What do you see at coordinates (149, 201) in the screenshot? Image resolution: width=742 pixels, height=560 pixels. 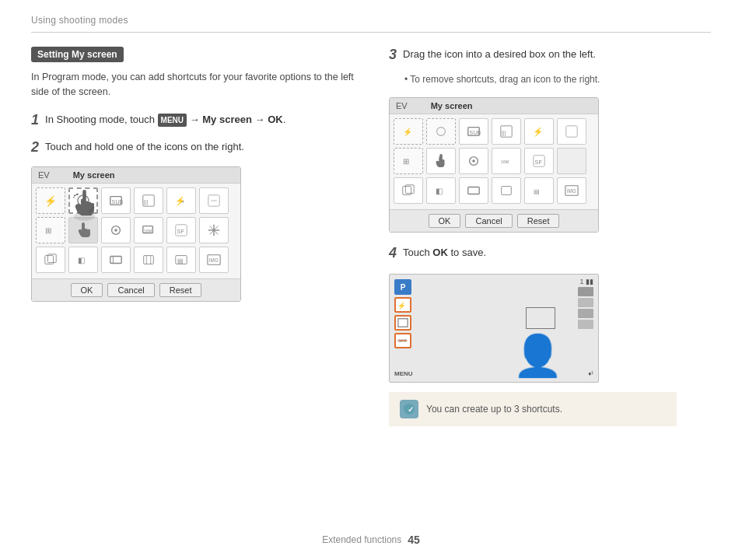 I see `cam-icon-slot-4: |||` at bounding box center [149, 201].